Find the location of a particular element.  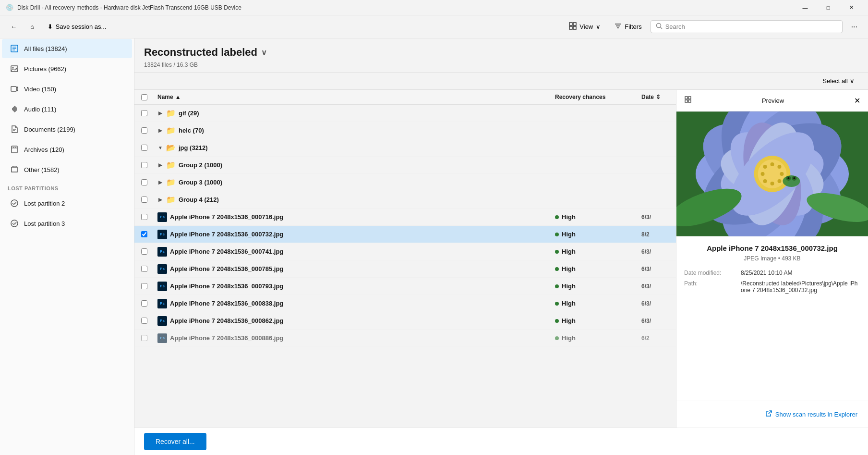

table-row: ▶ 📁 gif (29) is located at coordinates (405, 113).